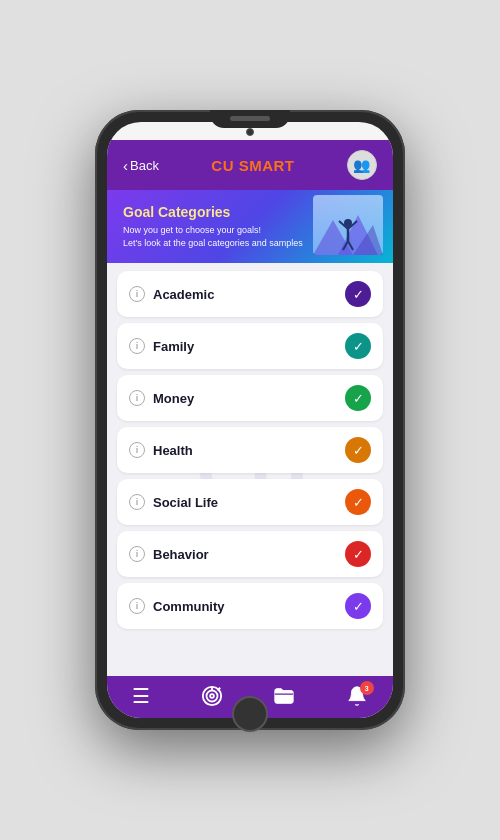  I want to click on hero-subtitle-line2: Let's look at the goal categories and sa…, so click(213, 243).